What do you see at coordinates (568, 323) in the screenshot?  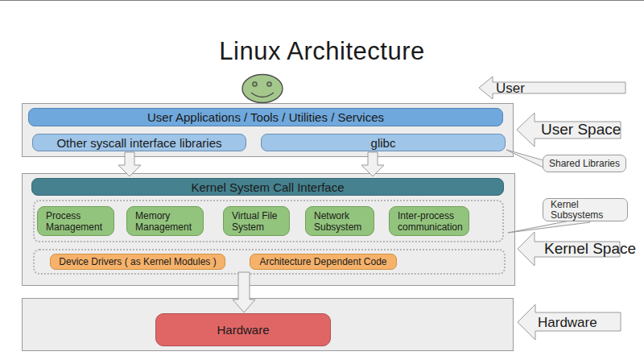 I see `hardware-arrow-label: Hardware` at bounding box center [568, 323].